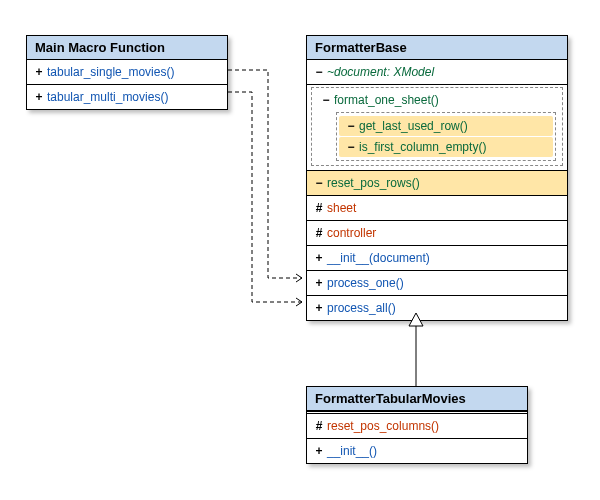 The image size is (600, 500). Describe the element at coordinates (437, 184) in the screenshot. I see `method-row: − reset_pos_rows()` at that location.